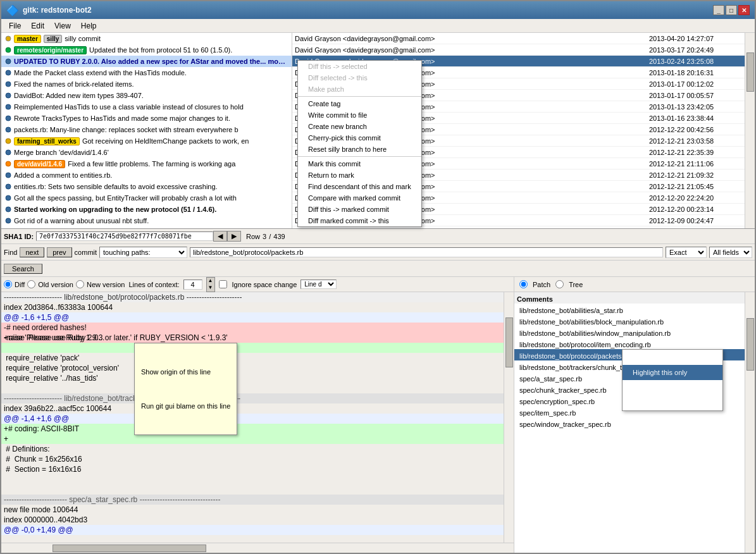 The image size is (756, 554). I want to click on ctx-write-commit: Write commit to file, so click(359, 115).